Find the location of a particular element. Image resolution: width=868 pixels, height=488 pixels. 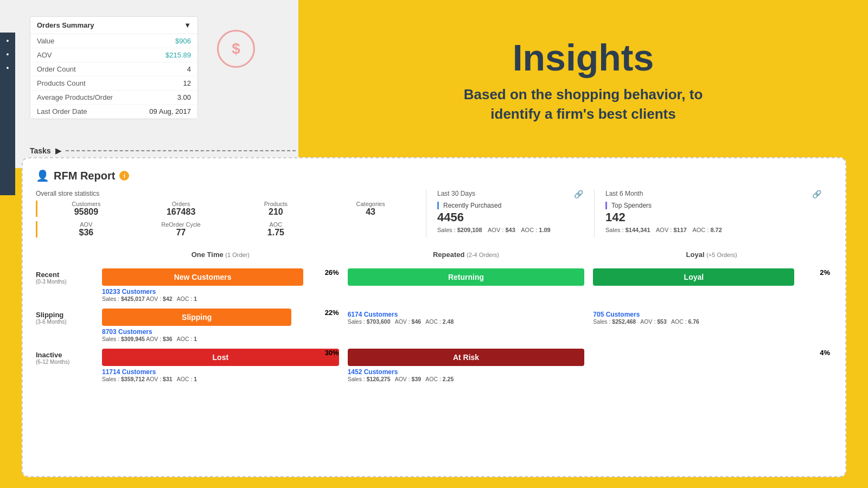

orders-summary-title: Orders Summary is located at coordinates (66, 25).